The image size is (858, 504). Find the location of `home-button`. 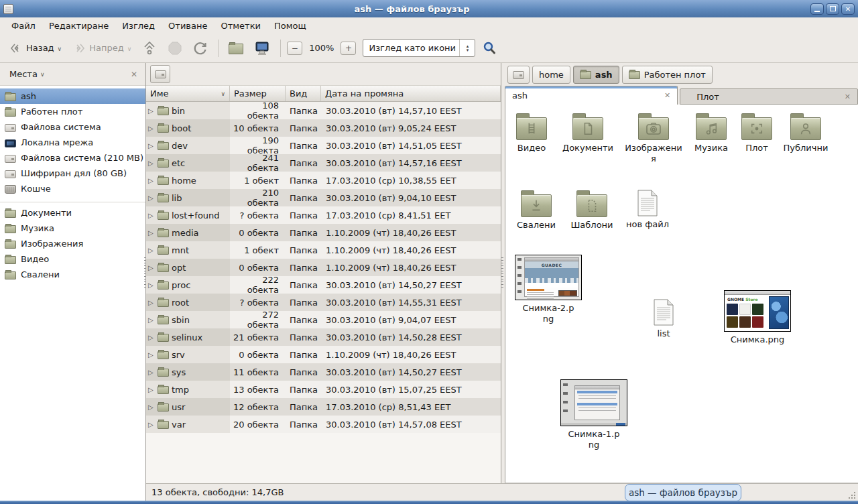

home-button is located at coordinates (236, 48).